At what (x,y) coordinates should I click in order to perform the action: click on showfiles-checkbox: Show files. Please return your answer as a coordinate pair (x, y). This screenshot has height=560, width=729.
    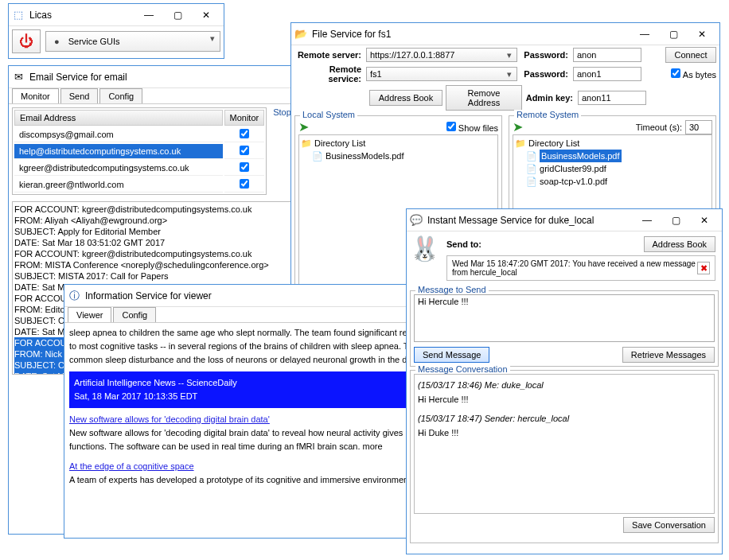
    Looking at the image, I should click on (473, 127).